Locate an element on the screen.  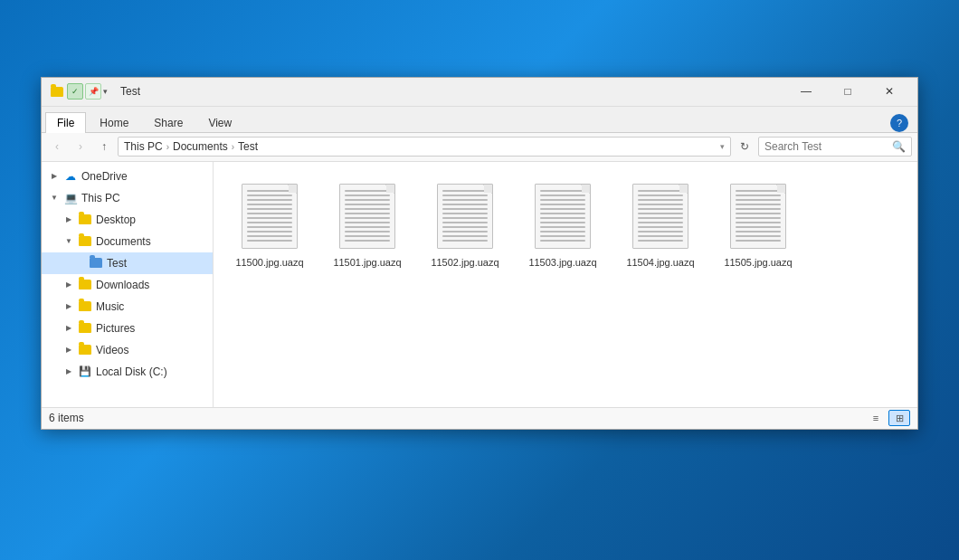
folder-icon-downloads is located at coordinates (85, 285).